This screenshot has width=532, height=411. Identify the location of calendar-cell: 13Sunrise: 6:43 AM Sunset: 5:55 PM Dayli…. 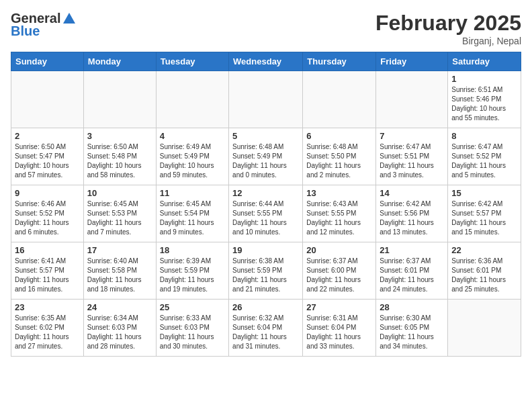
(340, 214).